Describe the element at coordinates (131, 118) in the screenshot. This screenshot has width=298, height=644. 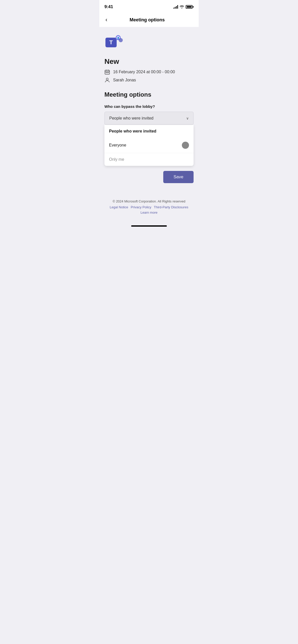
I see `dropdown-selected-value: People who were invited` at that location.